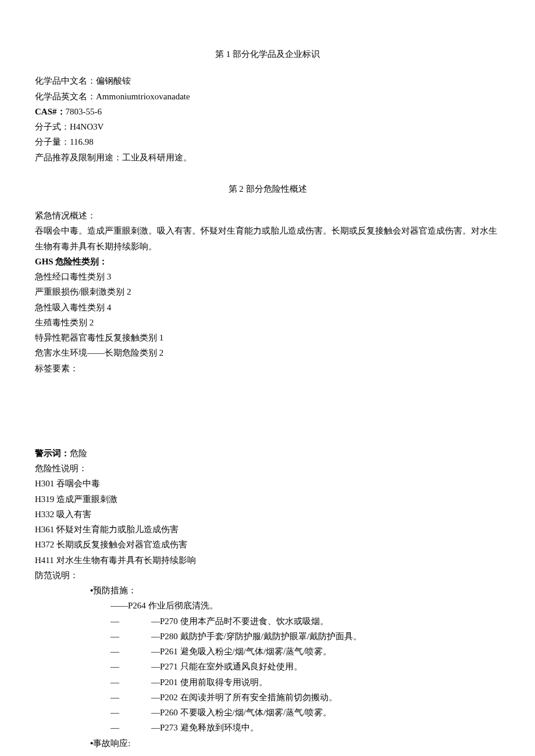 This screenshot has height=756, width=535. I want to click on ghs-category: 急性经口毒性类别 3, so click(268, 277).